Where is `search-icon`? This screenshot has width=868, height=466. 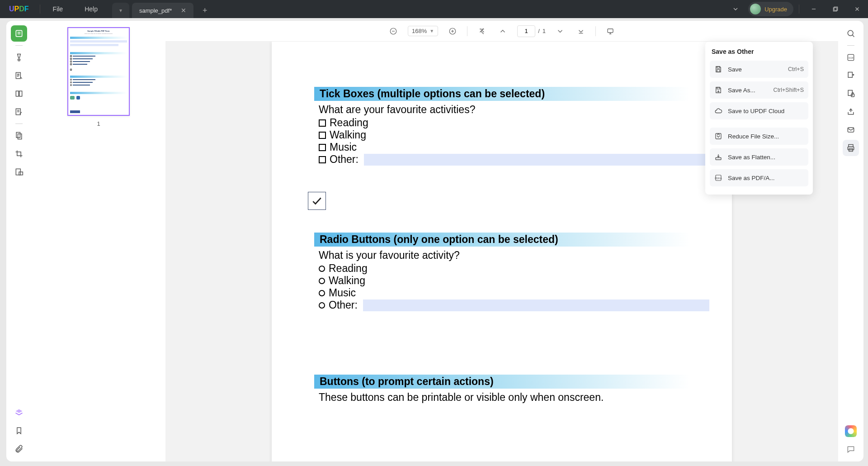
search-icon is located at coordinates (851, 33).